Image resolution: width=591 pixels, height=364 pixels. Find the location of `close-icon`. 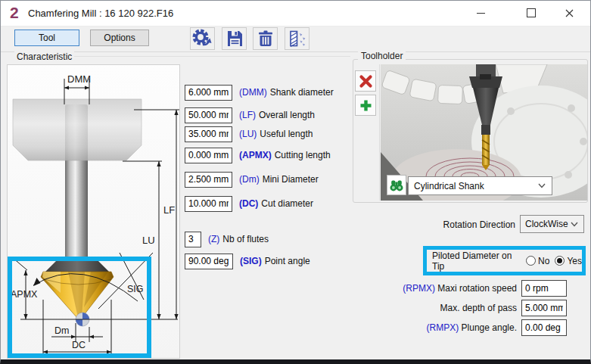

close-icon is located at coordinates (569, 14).